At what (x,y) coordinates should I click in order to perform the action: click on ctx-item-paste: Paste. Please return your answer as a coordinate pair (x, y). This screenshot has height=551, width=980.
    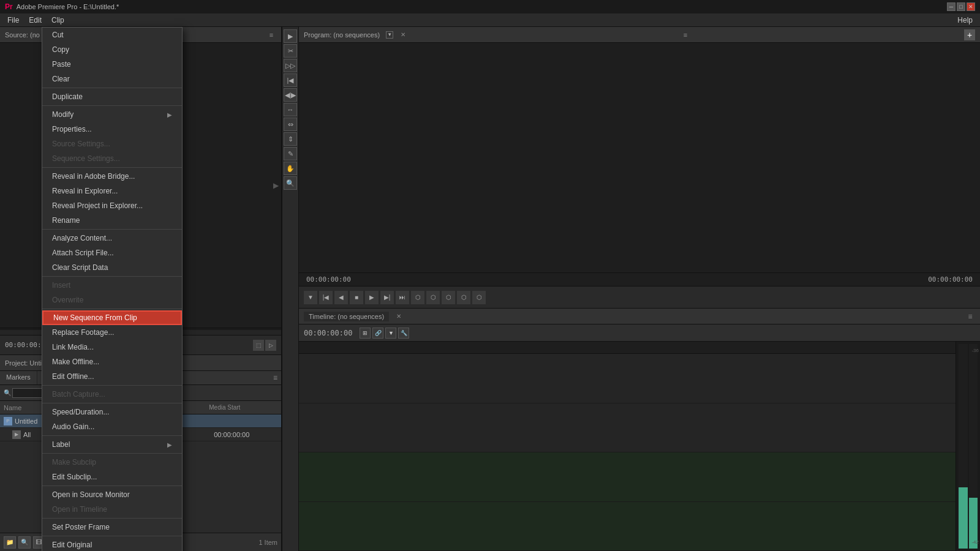
    Looking at the image, I should click on (112, 64).